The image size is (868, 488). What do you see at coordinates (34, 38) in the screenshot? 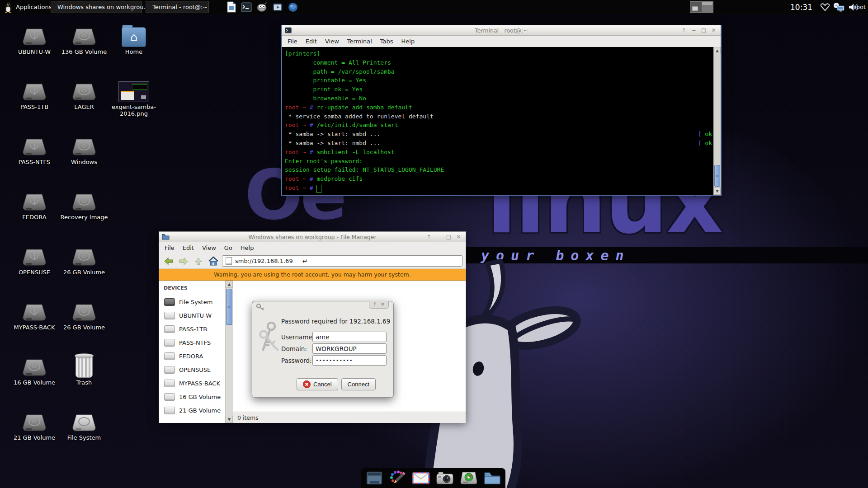
I see `desktop-icon-ubuntu-w: UBUNTU-W` at bounding box center [34, 38].